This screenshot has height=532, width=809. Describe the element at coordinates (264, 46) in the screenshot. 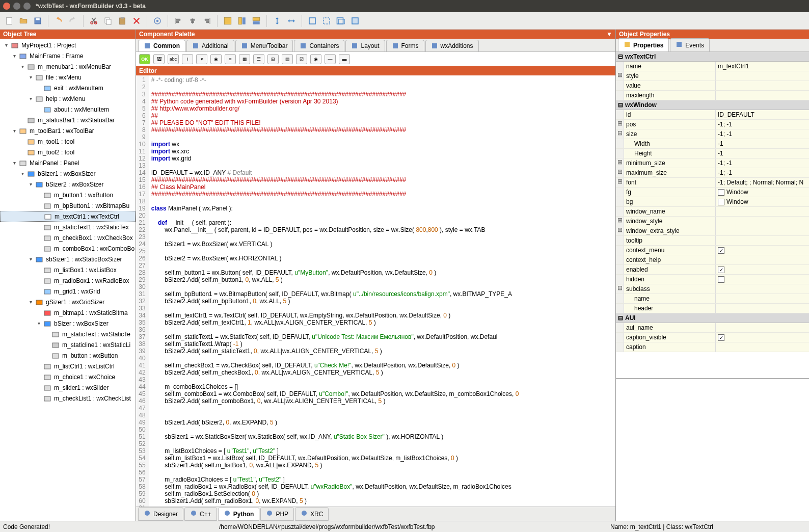

I see `palette-tab-menu-toolbar: Menu/Toolbar` at that location.